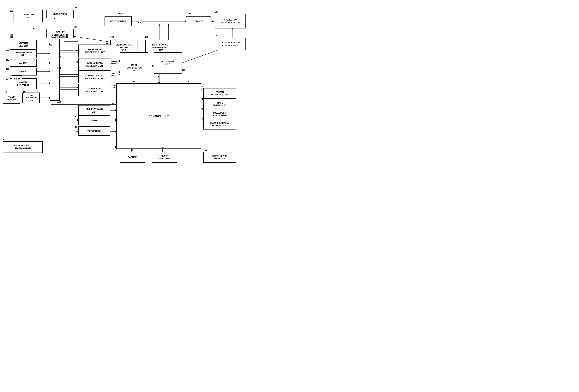  I want to click on number-115: 115, so click(7, 50).